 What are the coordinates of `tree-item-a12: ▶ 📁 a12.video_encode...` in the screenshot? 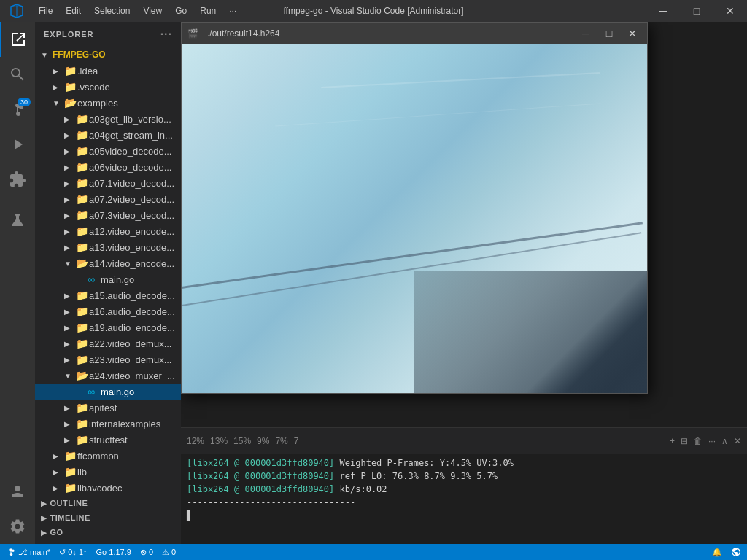 It's located at (108, 231).